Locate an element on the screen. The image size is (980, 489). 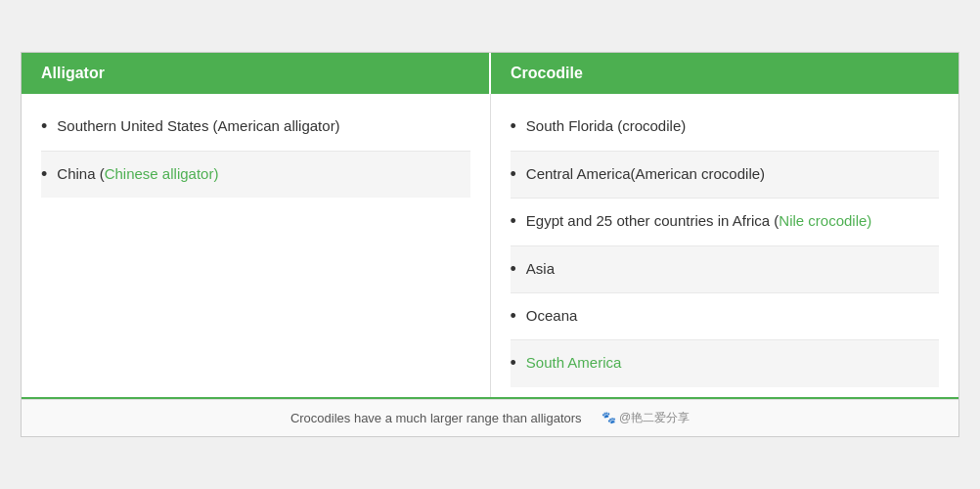
footer: Crocodiles have a much larger range than… is located at coordinates (490, 418).